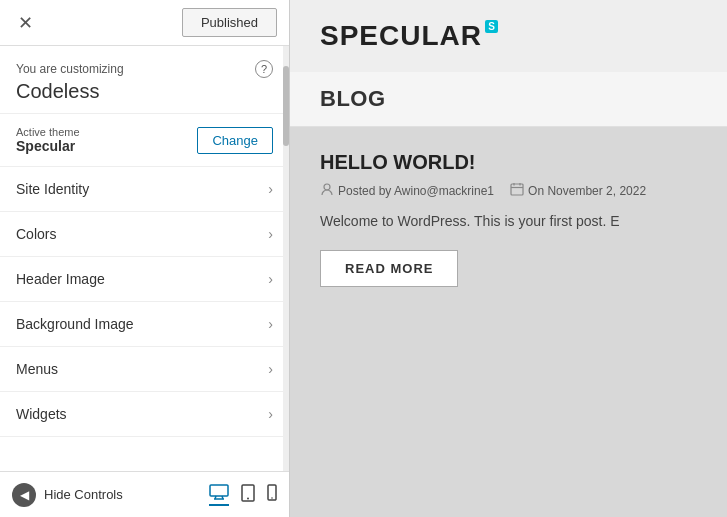  Describe the element at coordinates (508, 162) in the screenshot. I see `post-title: HELLO WORLD!` at that location.